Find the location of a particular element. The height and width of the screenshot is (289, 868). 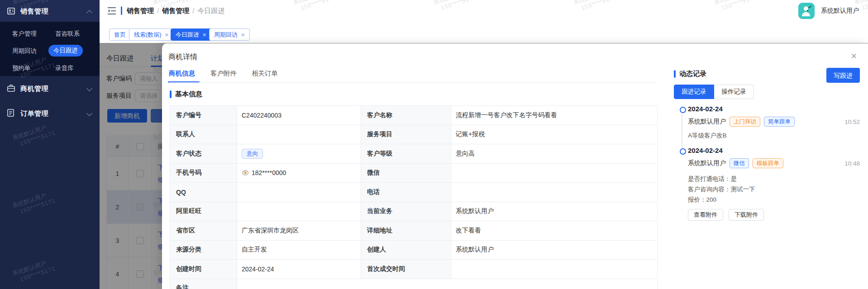

followup-mode-tag: 简单跟单 is located at coordinates (779, 122).